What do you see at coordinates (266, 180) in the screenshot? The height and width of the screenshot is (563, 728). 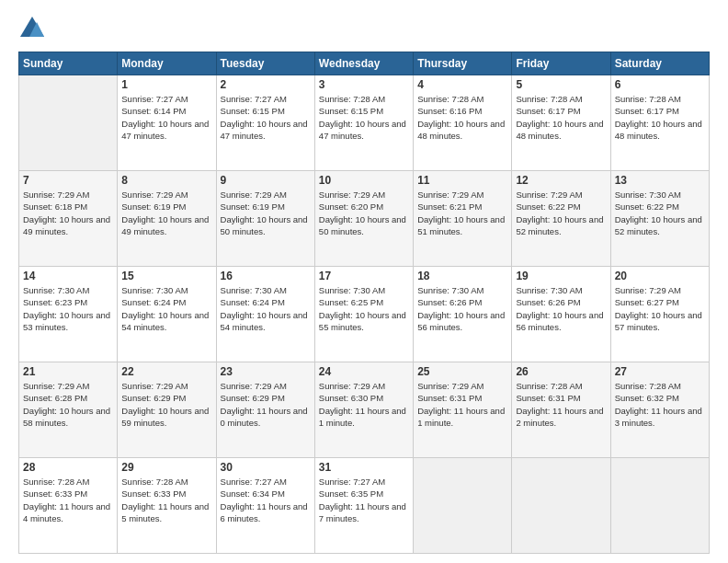 I see `day-number: 9` at bounding box center [266, 180].